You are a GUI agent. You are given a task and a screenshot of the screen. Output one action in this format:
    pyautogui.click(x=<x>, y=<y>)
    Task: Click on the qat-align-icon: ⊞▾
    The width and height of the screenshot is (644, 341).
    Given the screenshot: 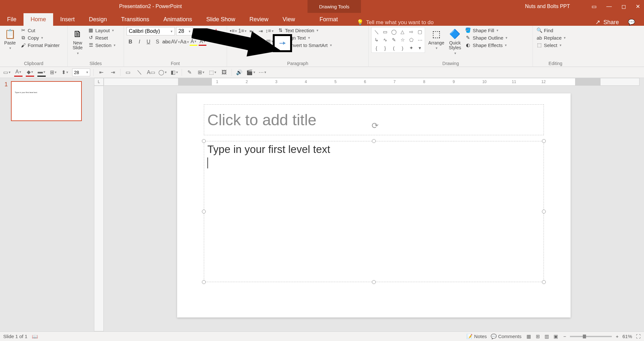 What is the action you would take?
    pyautogui.click(x=53, y=72)
    